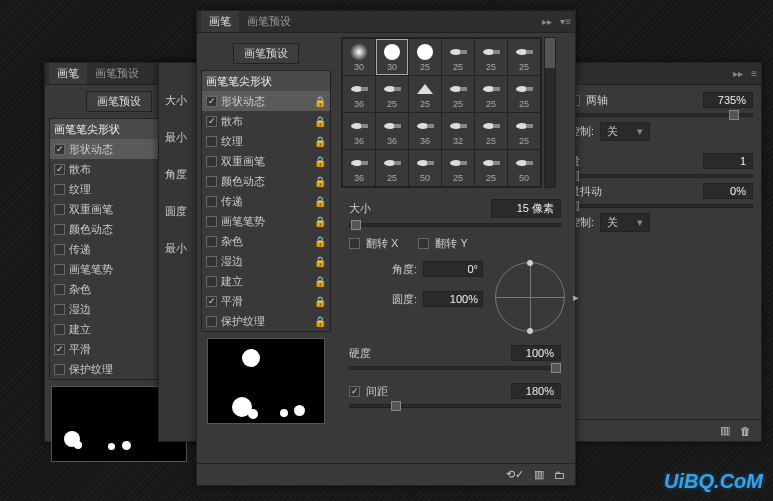  I want to click on control2-select: 关, so click(625, 222).